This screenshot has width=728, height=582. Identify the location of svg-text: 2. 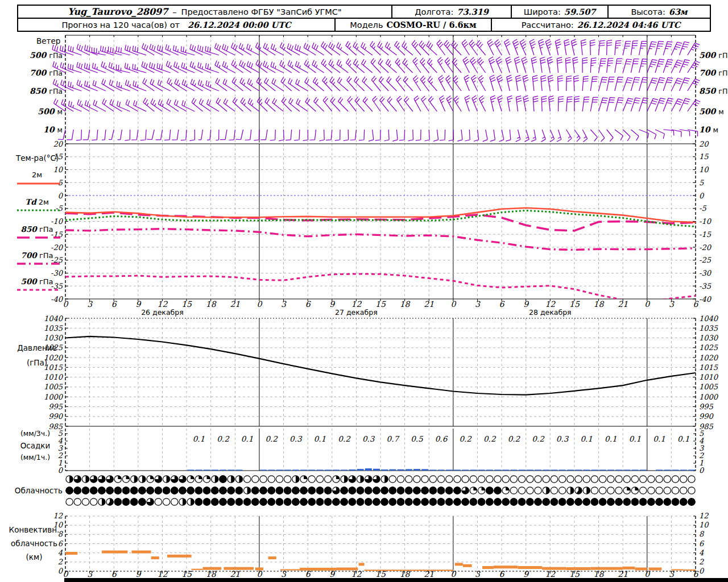
(702, 456).